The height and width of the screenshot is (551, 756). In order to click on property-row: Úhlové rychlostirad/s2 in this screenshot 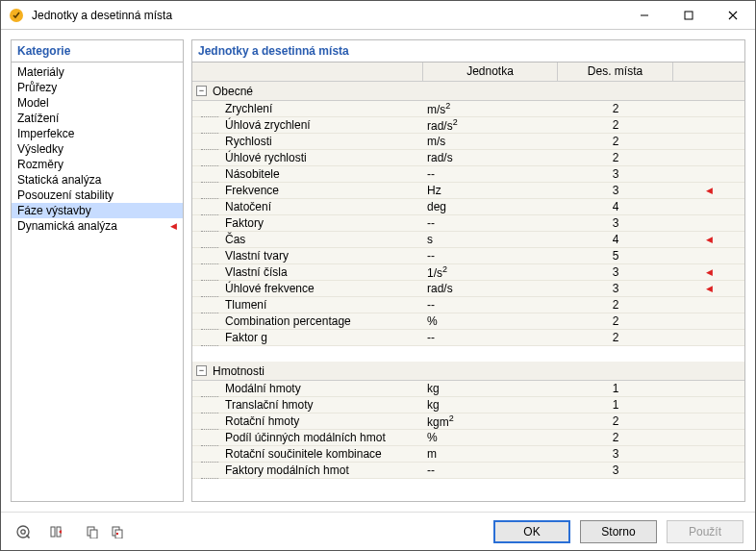, I will do `click(468, 158)`.